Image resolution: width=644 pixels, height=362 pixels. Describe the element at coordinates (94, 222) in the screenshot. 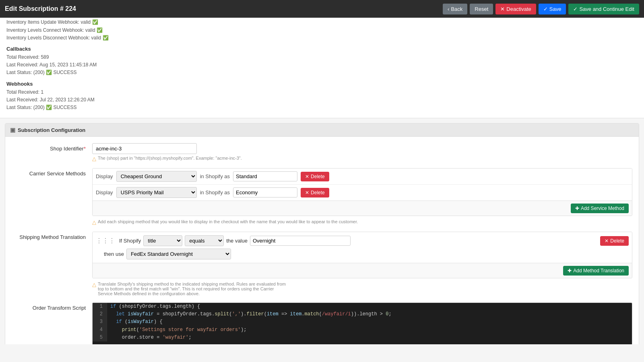

I see `warning-icon-2: △` at that location.